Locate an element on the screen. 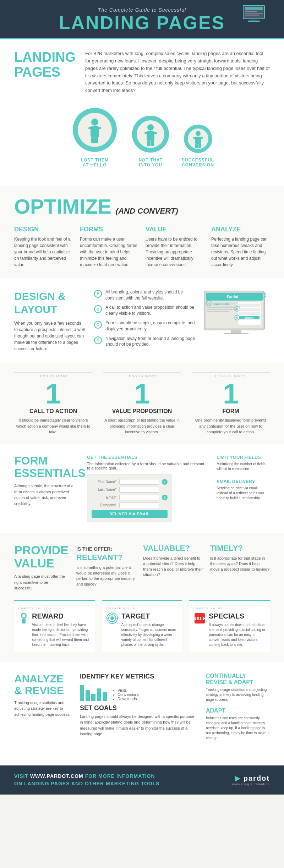  funnel-lost: LOST THEMAT HELLO is located at coordinates (95, 136).